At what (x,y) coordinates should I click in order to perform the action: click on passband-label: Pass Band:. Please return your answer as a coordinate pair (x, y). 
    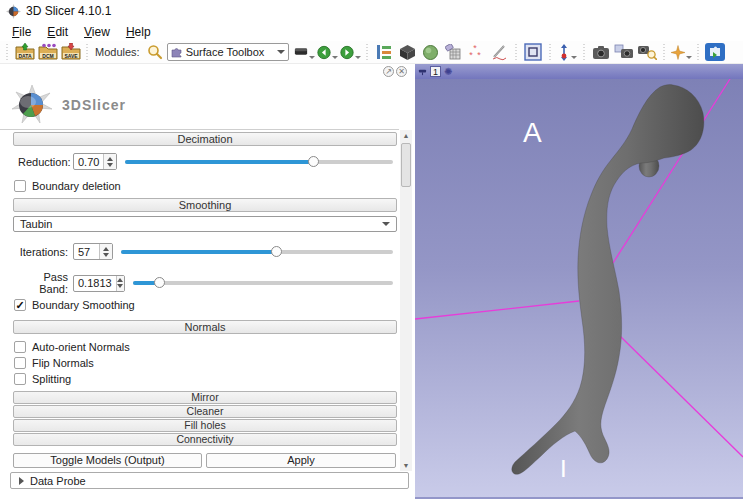
    Looking at the image, I should click on (41, 283).